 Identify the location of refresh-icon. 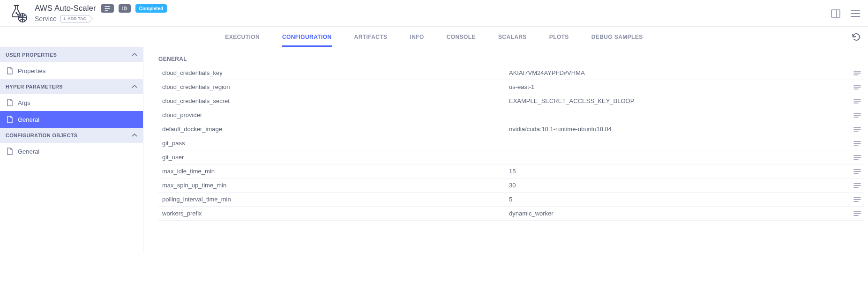
(856, 37).